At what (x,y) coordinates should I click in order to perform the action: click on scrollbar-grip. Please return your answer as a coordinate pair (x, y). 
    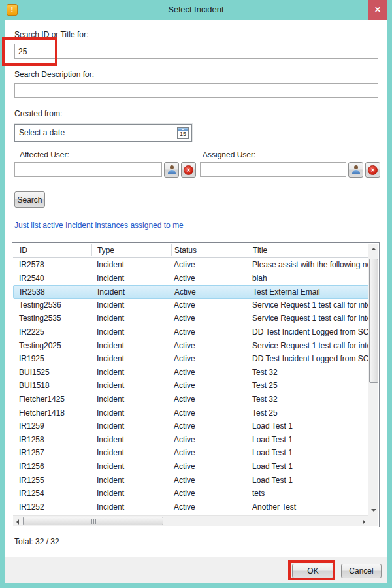
    Looking at the image, I should click on (94, 521).